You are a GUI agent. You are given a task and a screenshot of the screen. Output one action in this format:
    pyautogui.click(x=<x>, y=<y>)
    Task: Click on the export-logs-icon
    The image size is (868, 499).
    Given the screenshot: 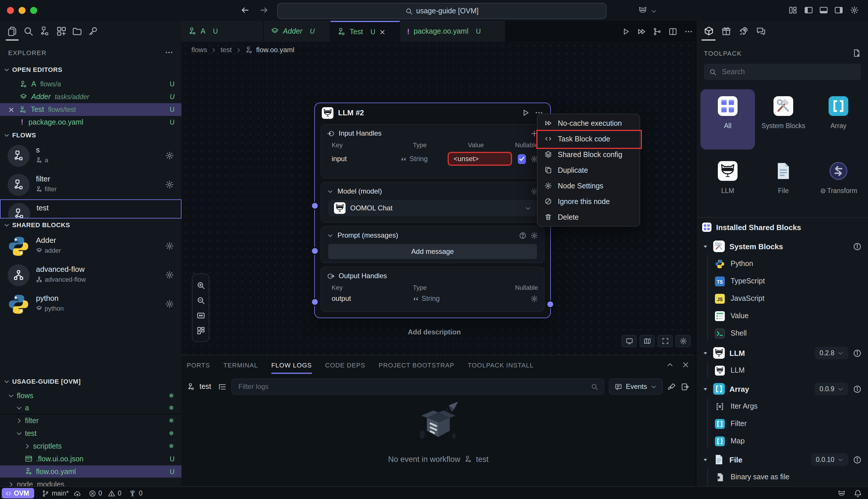 What is the action you would take?
    pyautogui.click(x=685, y=387)
    